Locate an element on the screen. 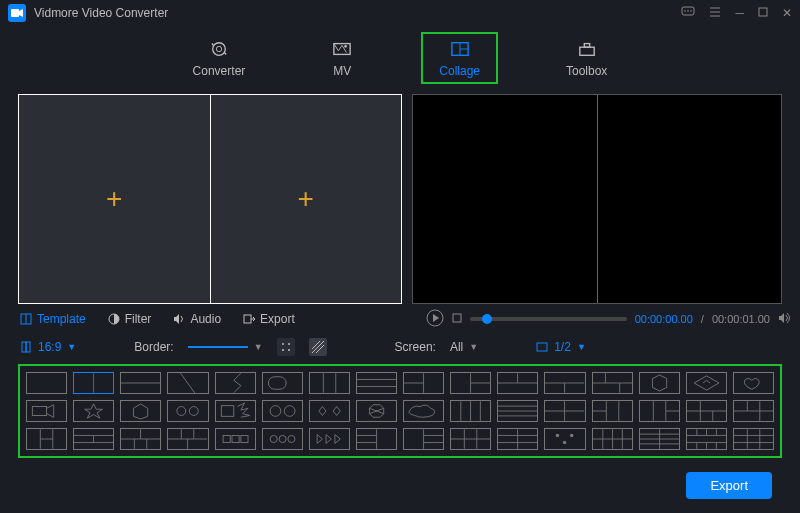 The width and height of the screenshot is (800, 513). footer: Export is located at coordinates (400, 486).